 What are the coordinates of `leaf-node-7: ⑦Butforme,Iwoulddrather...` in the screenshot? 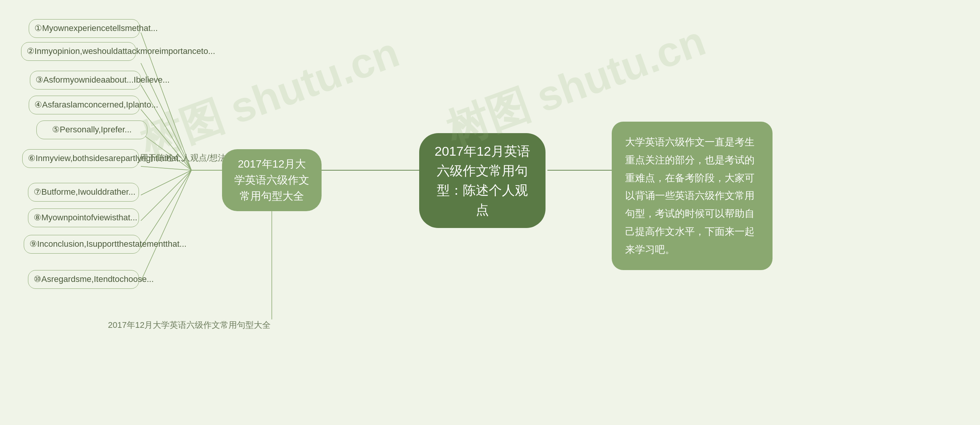 It's located at (83, 192).